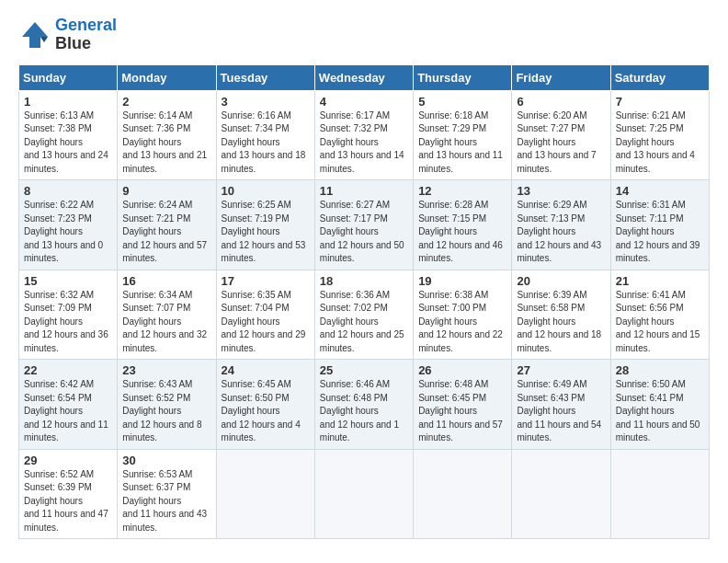  Describe the element at coordinates (561, 282) in the screenshot. I see `day-number: 20` at that location.